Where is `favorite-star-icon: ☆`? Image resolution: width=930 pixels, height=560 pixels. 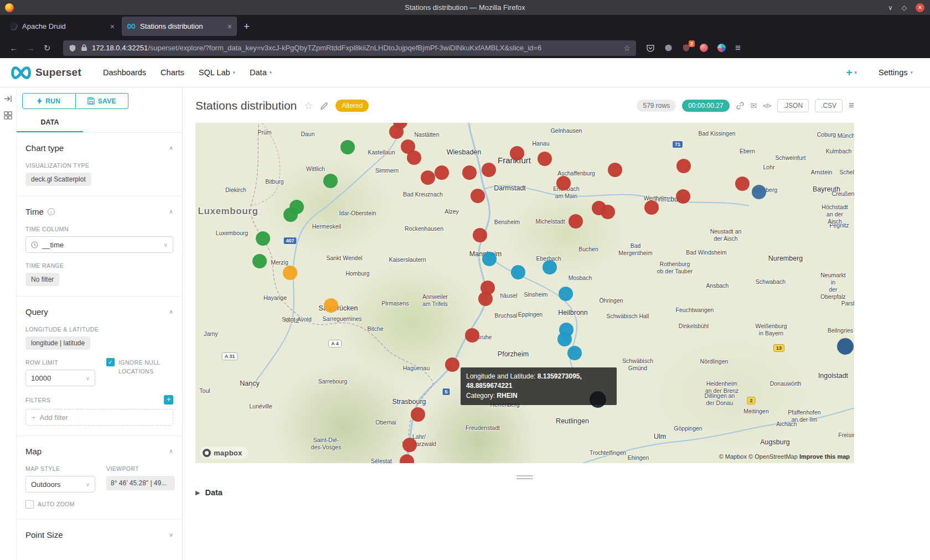
favorite-star-icon: ☆ is located at coordinates (308, 106).